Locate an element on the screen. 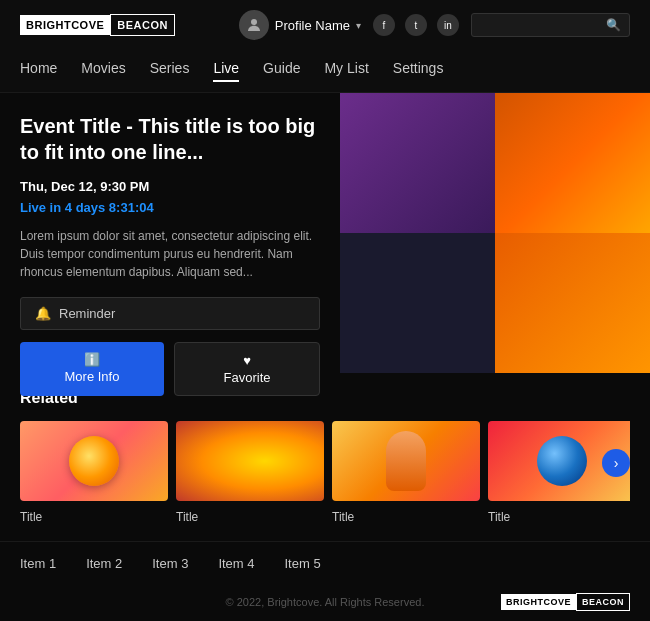 This screenshot has width=650, height=621. hero-image-bottom-orange is located at coordinates (572, 303).